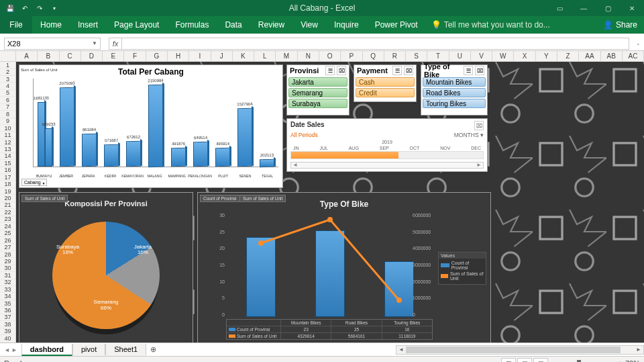 The width and height of the screenshot is (644, 362). I want to click on column-header: AA, so click(590, 56).